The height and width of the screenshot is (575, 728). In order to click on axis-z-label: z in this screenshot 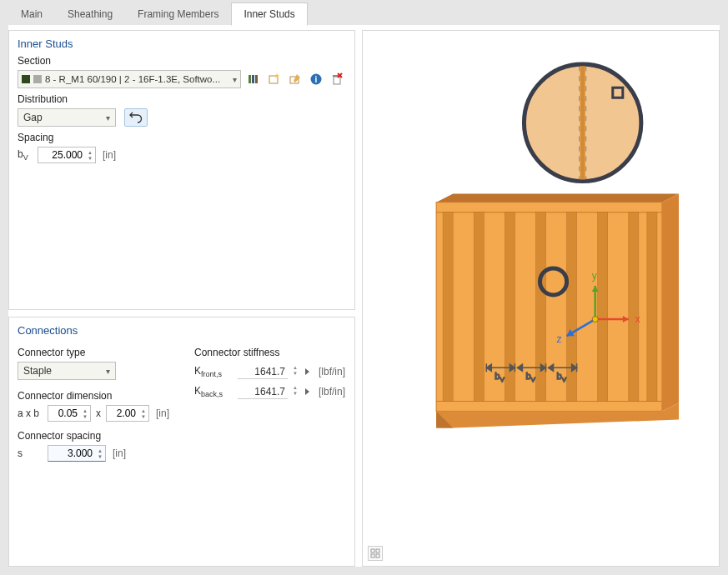, I will do `click(560, 339)`.